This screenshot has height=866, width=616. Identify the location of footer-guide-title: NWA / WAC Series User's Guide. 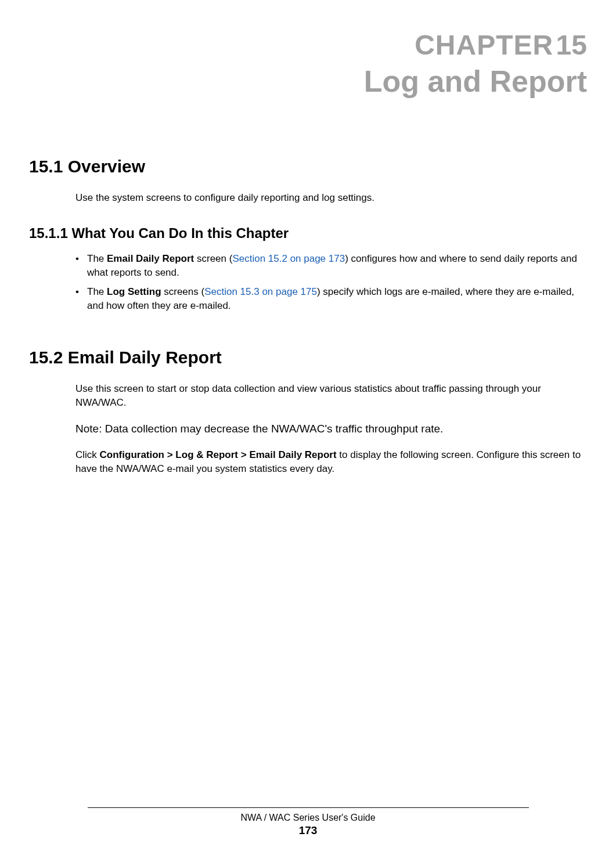
(308, 818).